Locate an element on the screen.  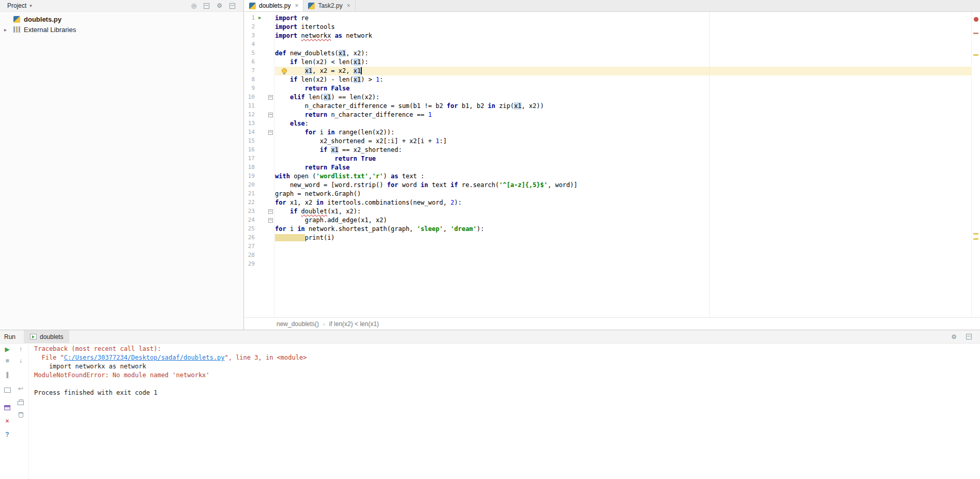
project-panel-title: Project is located at coordinates (17, 6).